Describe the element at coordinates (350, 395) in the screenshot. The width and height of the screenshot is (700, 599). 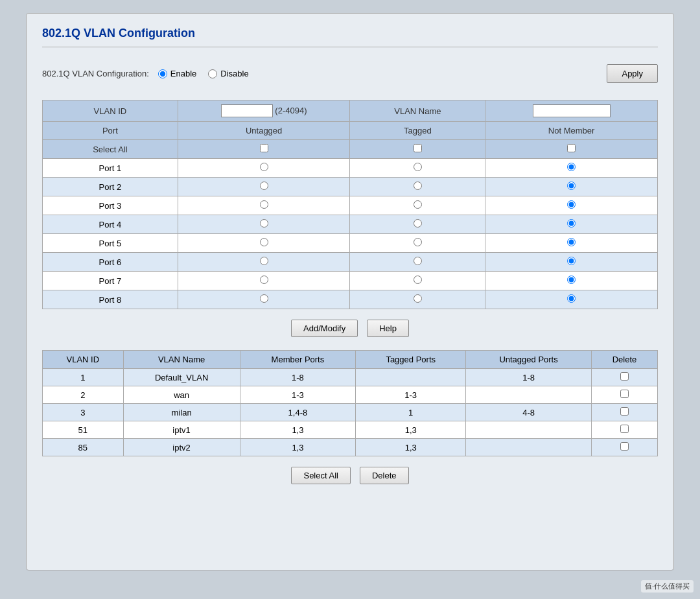
I see `list-item: 2 wan 1-3 1-3` at that location.